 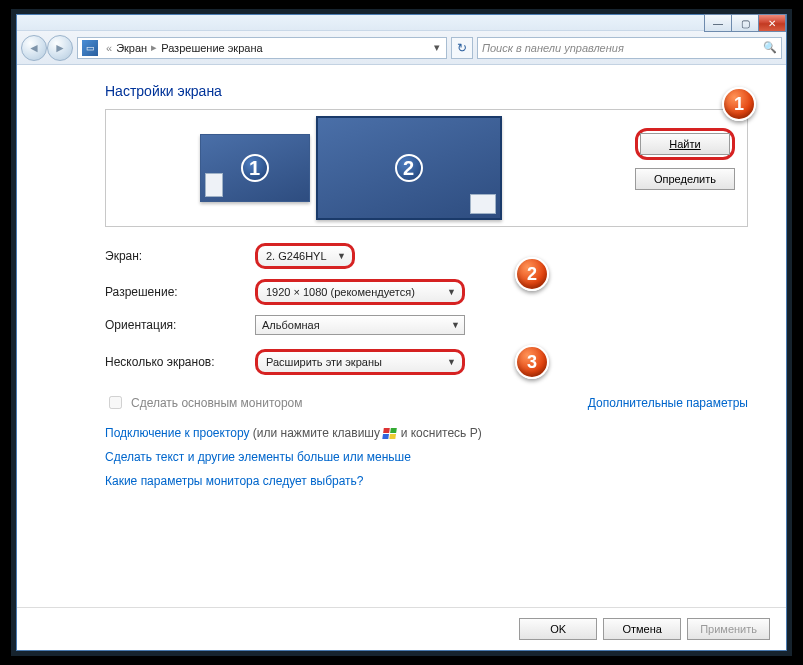 What do you see at coordinates (34, 48) in the screenshot?
I see `back-button: ◄` at bounding box center [34, 48].